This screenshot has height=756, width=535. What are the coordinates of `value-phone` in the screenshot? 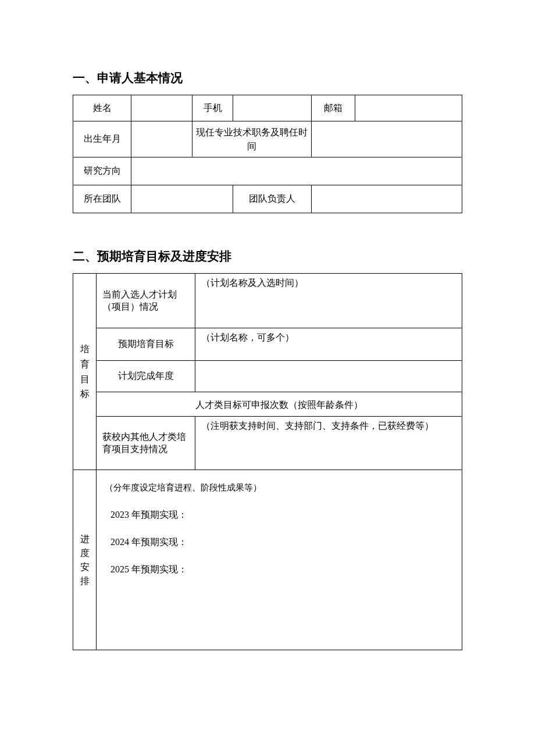 It's located at (272, 108).